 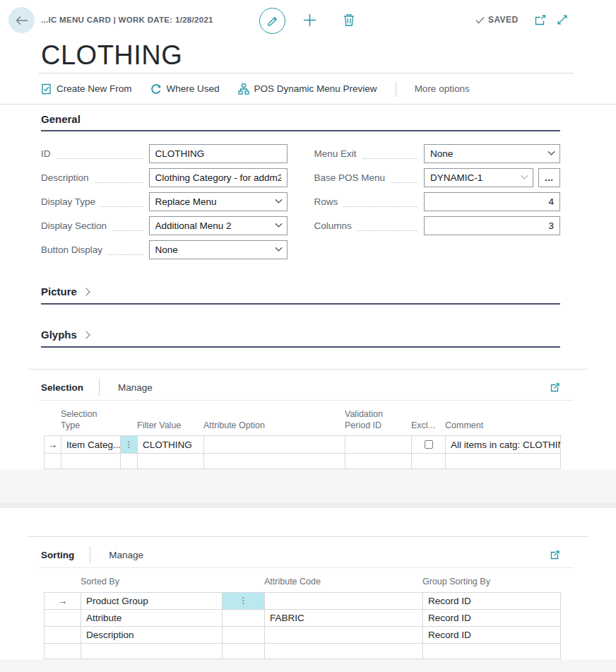 What do you see at coordinates (218, 226) in the screenshot?
I see `display-section-select: Additional Menu 2` at bounding box center [218, 226].